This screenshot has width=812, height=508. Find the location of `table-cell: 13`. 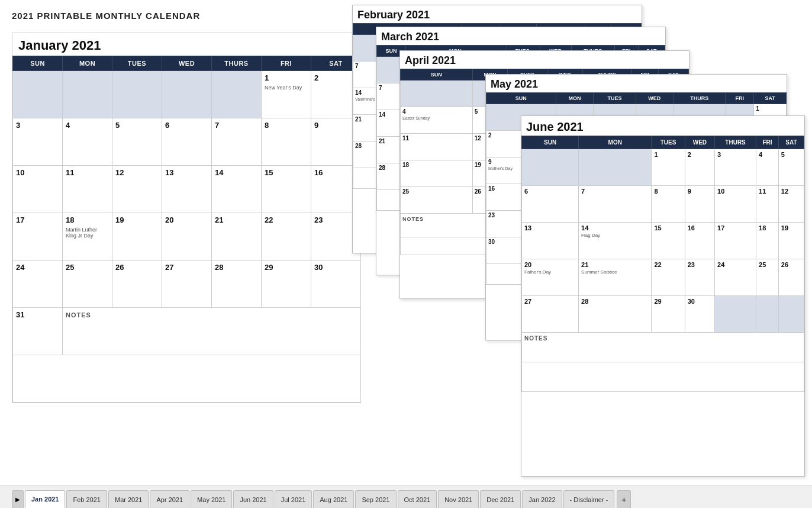

table-cell: 13 is located at coordinates (187, 189).